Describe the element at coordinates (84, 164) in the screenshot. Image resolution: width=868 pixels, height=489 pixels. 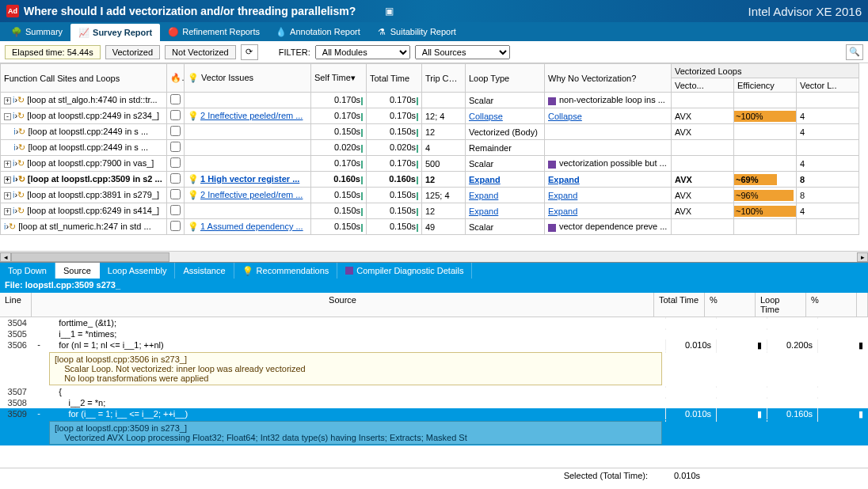
I see `cell-func: +i›↻ [loop at loopstl.cpp:7900 in vas_]` at that location.